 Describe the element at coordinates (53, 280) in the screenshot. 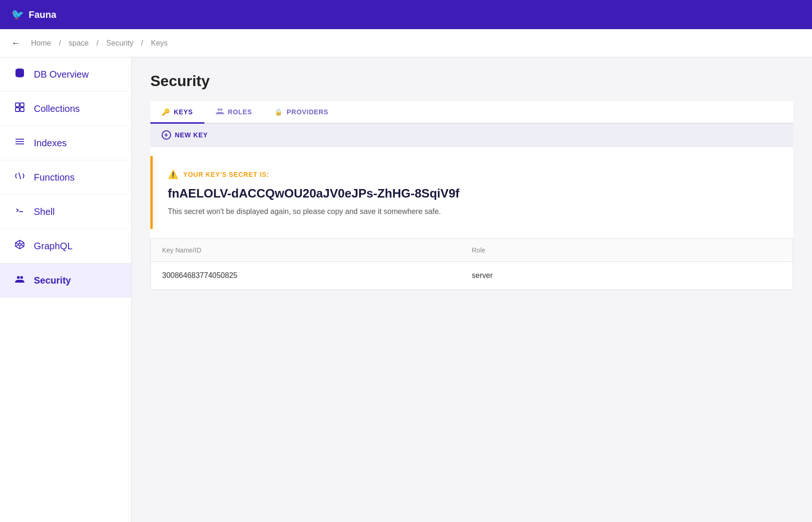

I see `sidebar-item-label: Security` at that location.